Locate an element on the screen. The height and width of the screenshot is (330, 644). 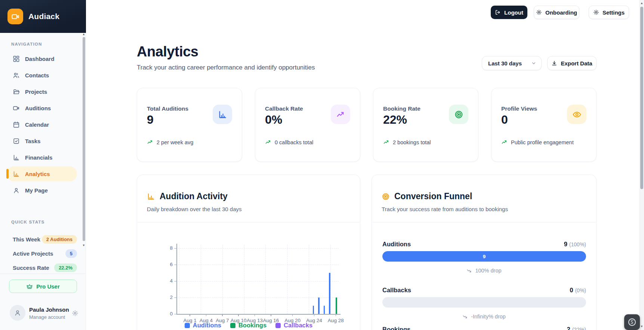
sidebar-item-auditions: Auditions is located at coordinates (42, 108).